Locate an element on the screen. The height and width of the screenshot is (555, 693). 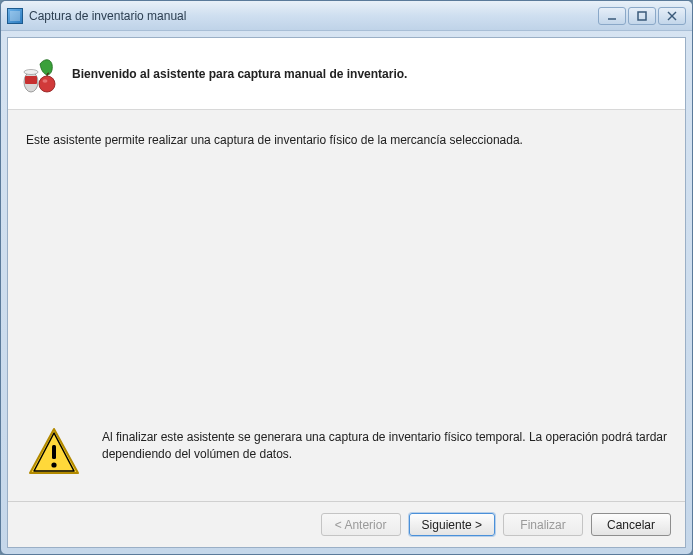
window-controls is located at coordinates (642, 16).